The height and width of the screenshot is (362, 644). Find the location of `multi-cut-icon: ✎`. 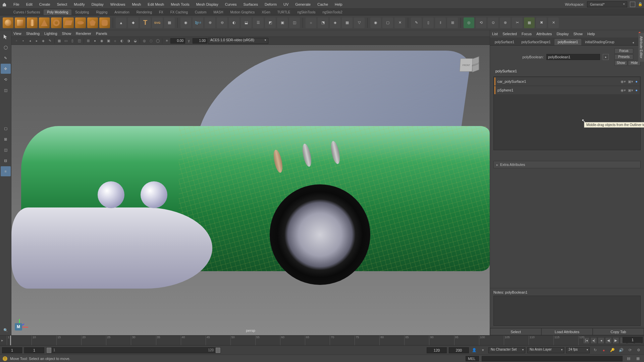

multi-cut-icon: ✎ is located at coordinates (416, 23).